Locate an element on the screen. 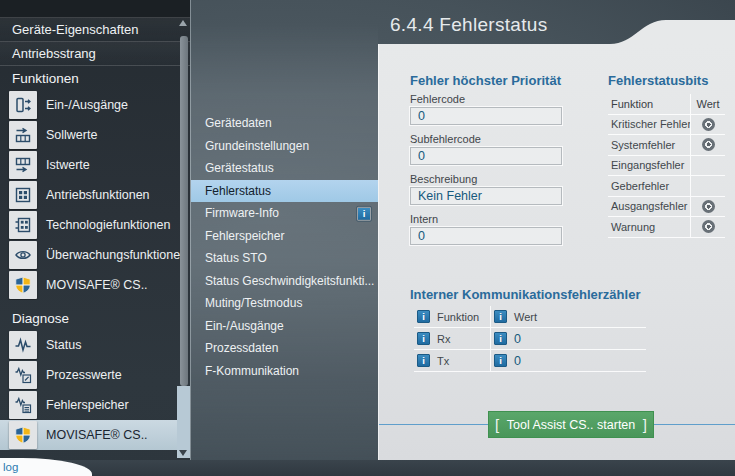  menu-item-fehlerspeicher: Fehlerspeicher is located at coordinates (284, 236).